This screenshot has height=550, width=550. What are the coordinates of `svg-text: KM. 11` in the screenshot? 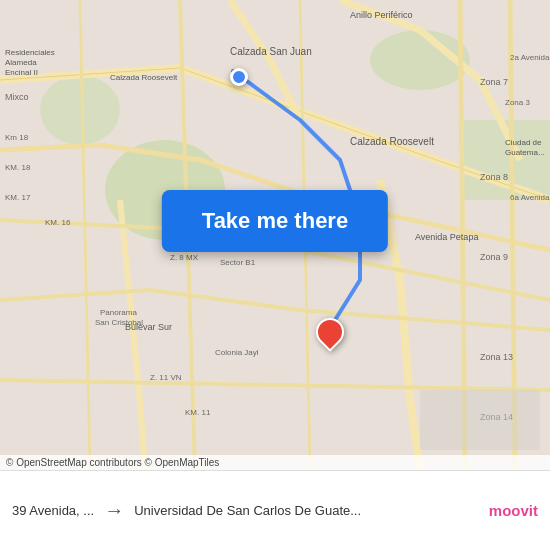 It's located at (198, 412).